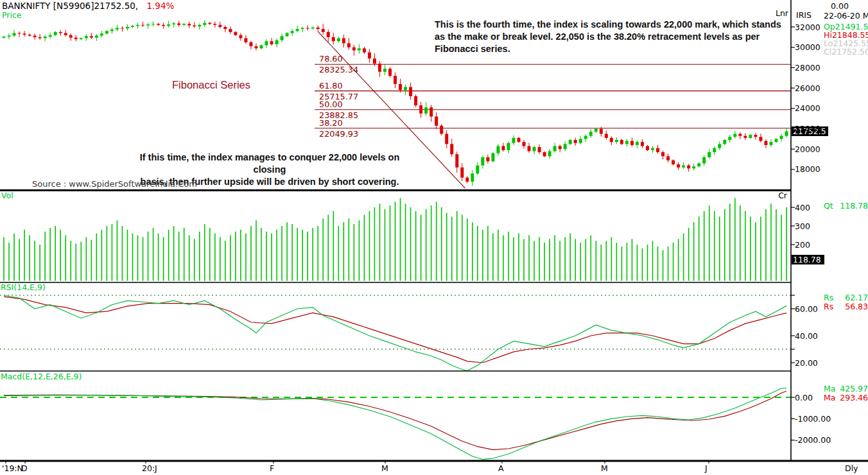 Image resolution: width=868 pixels, height=475 pixels. I want to click on fib-ratio-label: 78.60, so click(331, 59).